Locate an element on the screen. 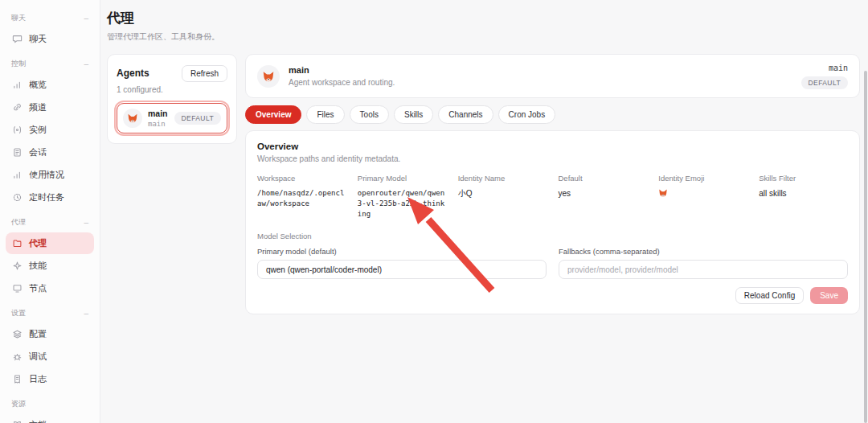  sidebar-group-label: 代理– is located at coordinates (50, 220).